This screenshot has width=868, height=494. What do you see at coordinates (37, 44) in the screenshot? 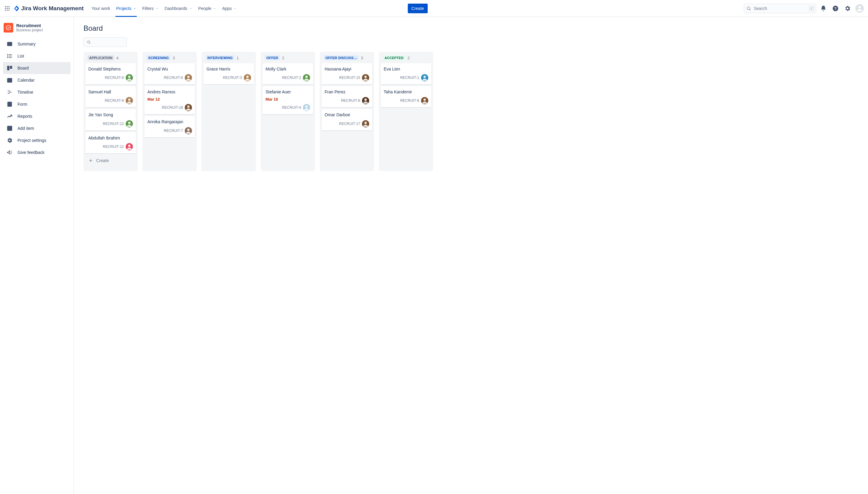
I see `sidebar-item-summary: Summary` at bounding box center [37, 44].